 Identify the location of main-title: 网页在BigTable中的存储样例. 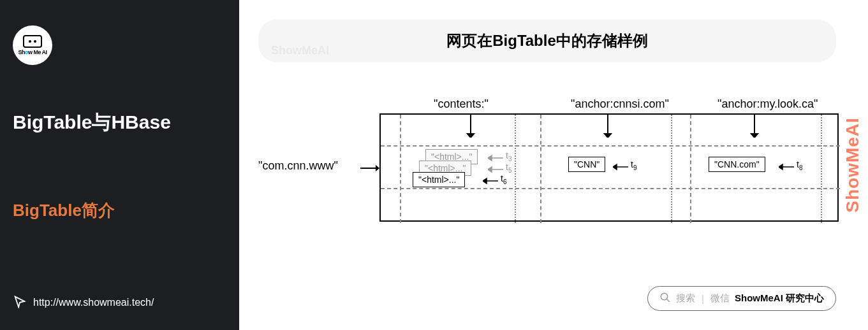
(547, 41).